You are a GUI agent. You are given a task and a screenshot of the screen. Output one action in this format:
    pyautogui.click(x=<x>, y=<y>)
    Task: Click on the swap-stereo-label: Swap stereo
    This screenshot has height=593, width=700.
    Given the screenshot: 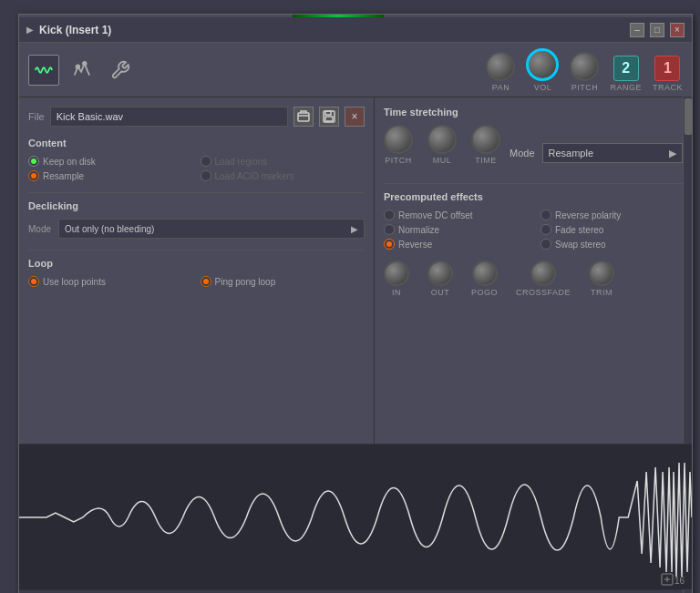 What is the action you would take?
    pyautogui.click(x=581, y=244)
    